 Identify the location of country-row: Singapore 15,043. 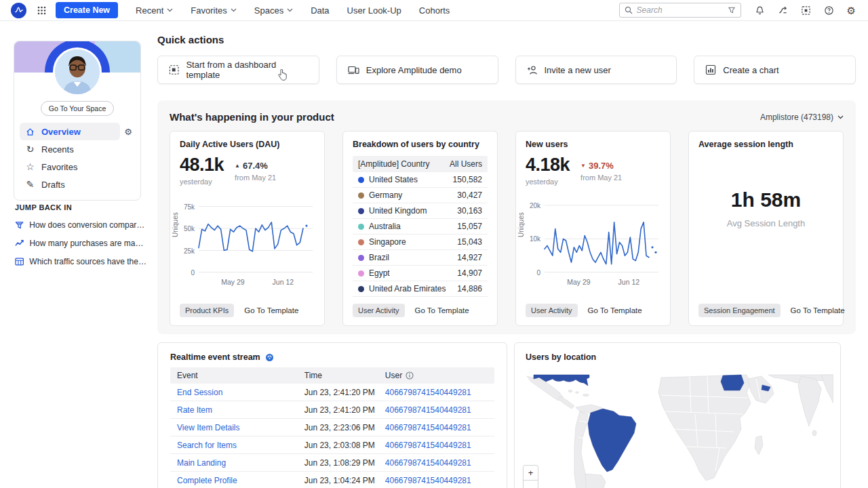
(420, 243).